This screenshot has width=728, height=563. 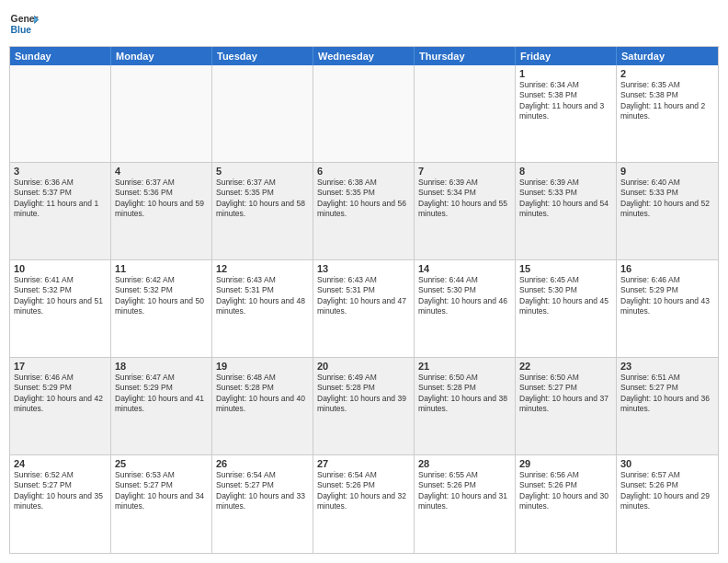 What do you see at coordinates (667, 394) in the screenshot?
I see `day-info: Sunrise: 6:51 AM Sunset: 5:27 PM Dayligh…` at bounding box center [667, 394].